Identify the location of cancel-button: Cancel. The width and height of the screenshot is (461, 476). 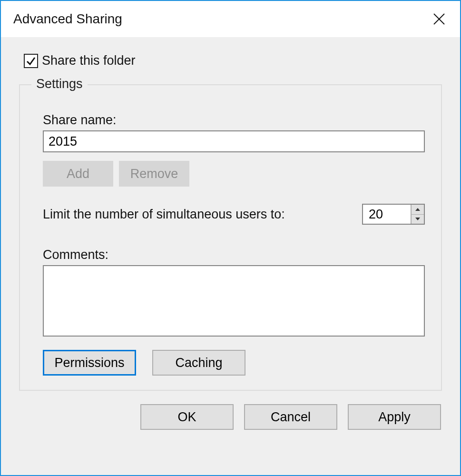
(291, 417).